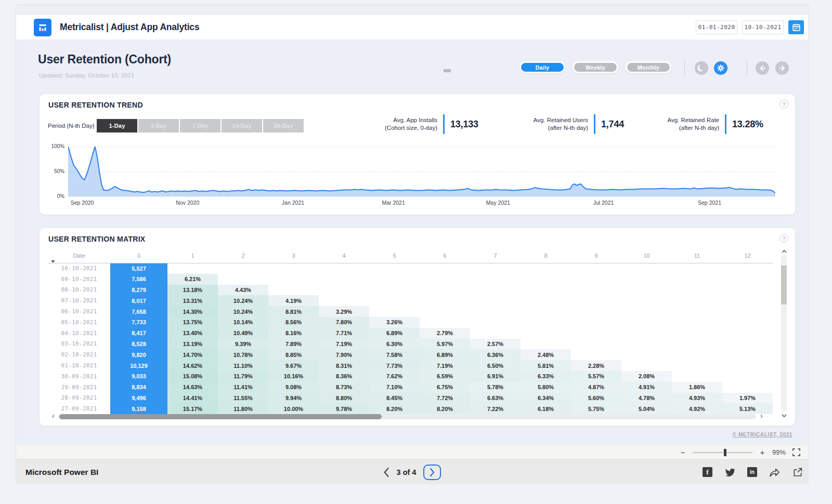  I want to click on share-icon, so click(775, 472).